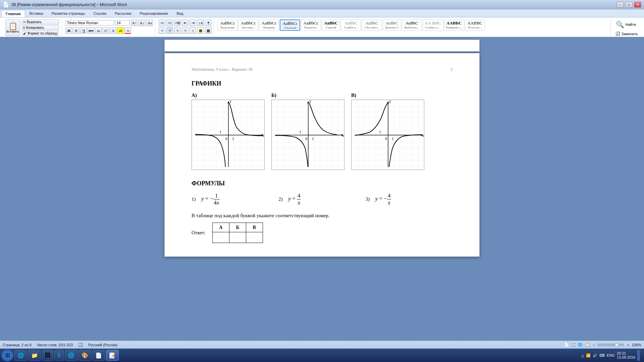 The height and width of the screenshot is (362, 644). Describe the element at coordinates (208, 23) in the screenshot. I see `show-formatting-button: ¶` at that location.